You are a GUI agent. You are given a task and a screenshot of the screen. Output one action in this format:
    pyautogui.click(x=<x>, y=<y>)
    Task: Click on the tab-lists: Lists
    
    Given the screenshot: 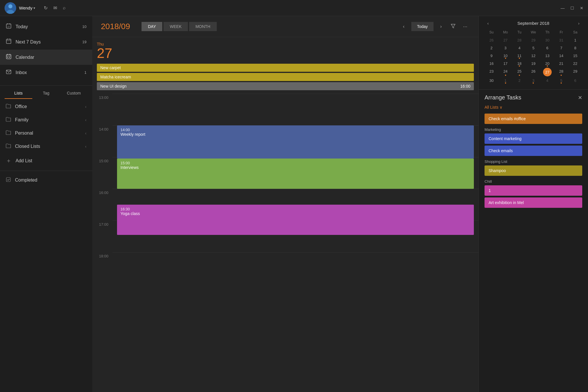 What is the action you would take?
    pyautogui.click(x=18, y=93)
    